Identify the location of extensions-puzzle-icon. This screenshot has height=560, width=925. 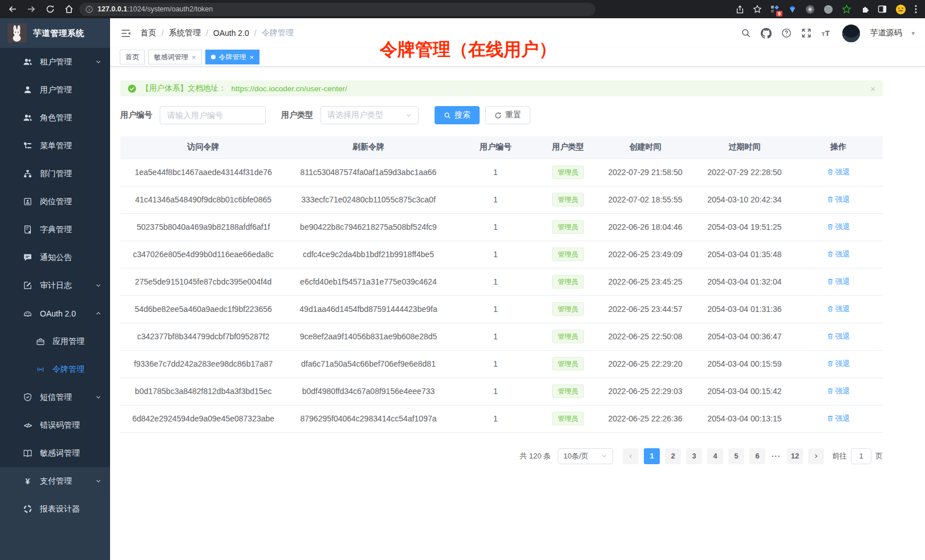
(865, 9).